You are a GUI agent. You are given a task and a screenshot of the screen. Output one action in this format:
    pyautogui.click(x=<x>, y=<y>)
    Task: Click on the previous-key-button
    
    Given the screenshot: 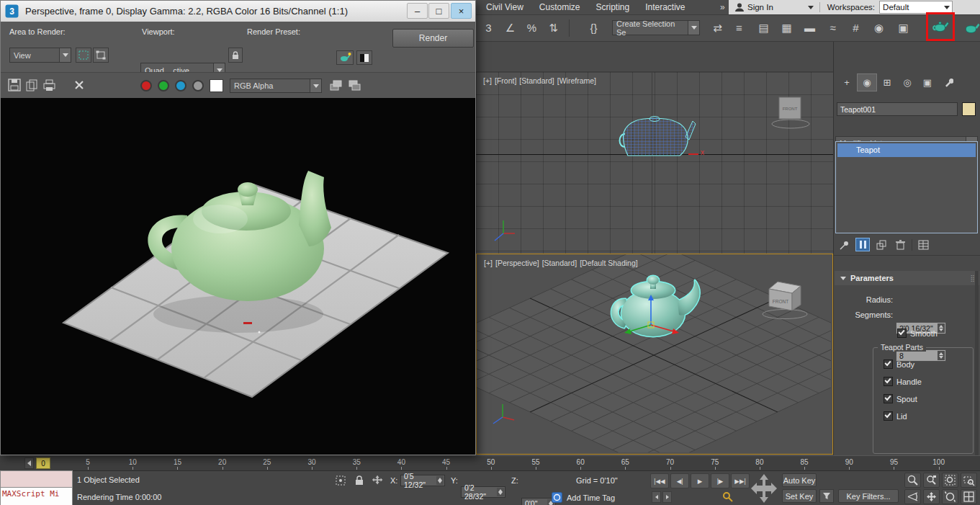 What is the action you would take?
    pyautogui.click(x=657, y=497)
    